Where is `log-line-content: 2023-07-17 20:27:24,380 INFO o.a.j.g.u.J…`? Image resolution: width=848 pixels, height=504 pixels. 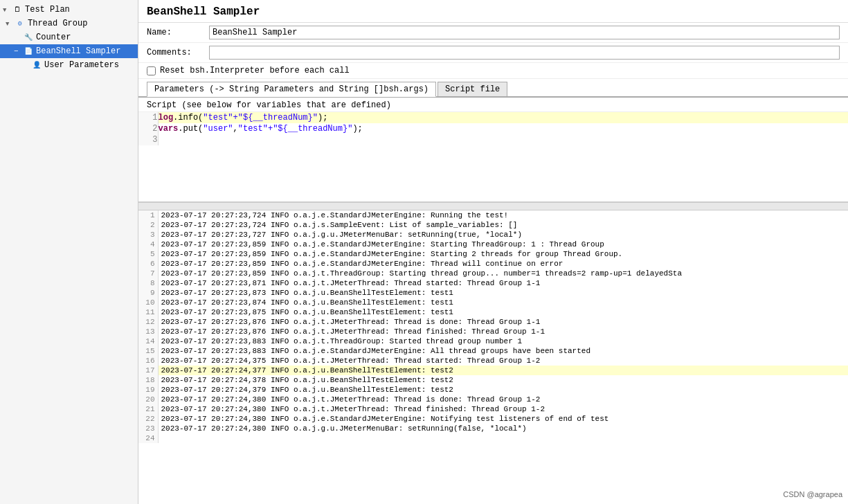
log-line-content: 2023-07-17 20:27:24,380 INFO o.a.j.g.u.J… is located at coordinates (503, 429).